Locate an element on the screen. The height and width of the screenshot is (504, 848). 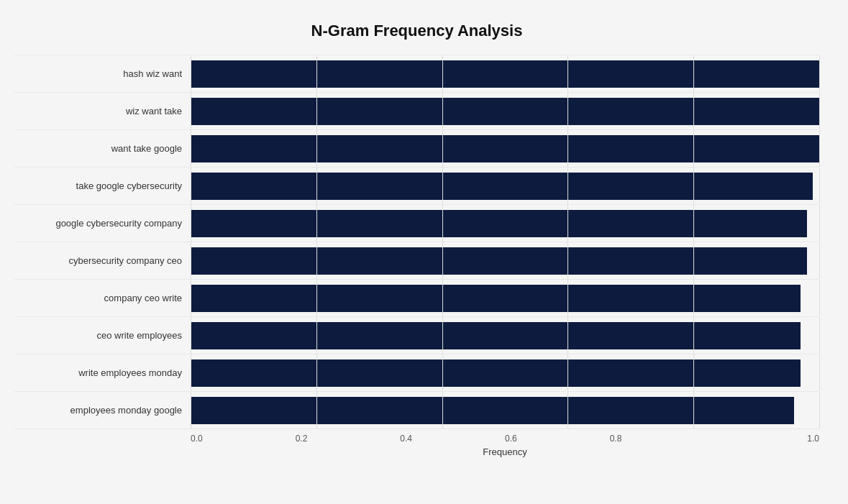
x-axis-label: Frequency is located at coordinates (505, 452).